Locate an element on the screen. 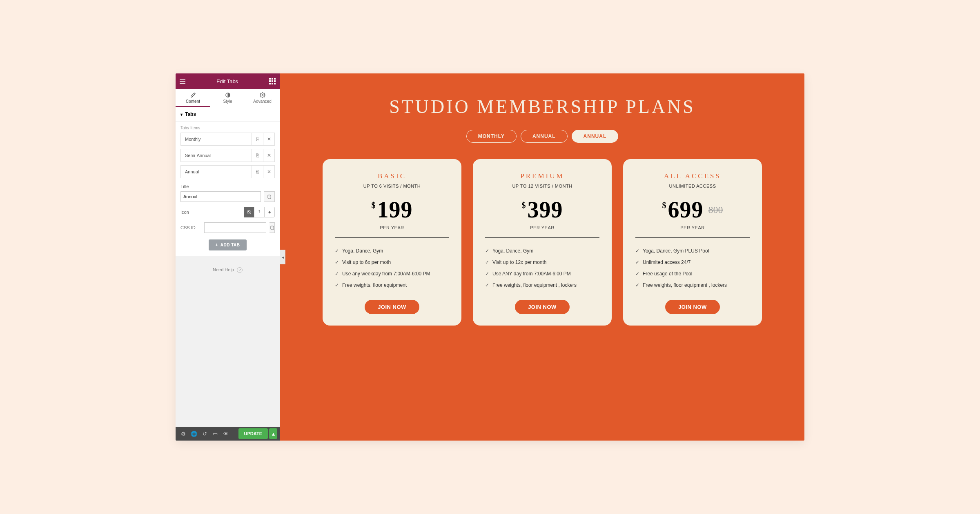 The width and height of the screenshot is (980, 514). bottom-toolbar: ⚙ 🌐 ↺ ▭ 👁 UPDATE ▴ is located at coordinates (228, 434).